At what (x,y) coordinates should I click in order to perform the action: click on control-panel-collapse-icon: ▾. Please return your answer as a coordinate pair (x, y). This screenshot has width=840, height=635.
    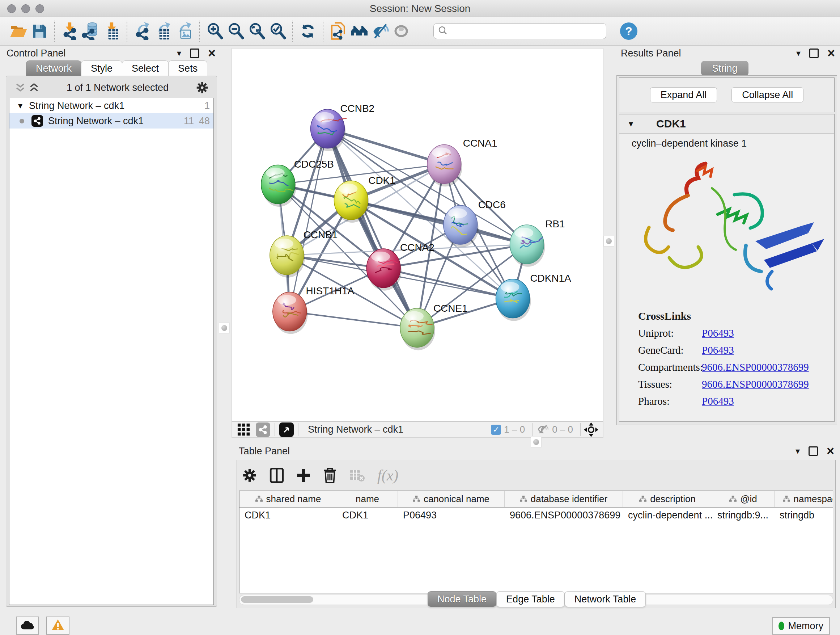
    Looking at the image, I should click on (179, 53).